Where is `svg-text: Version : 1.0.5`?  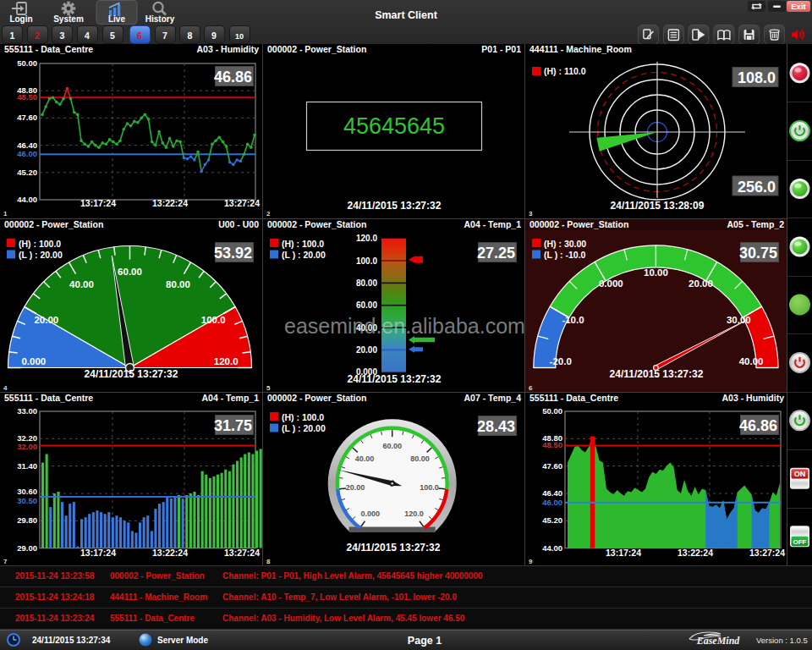 svg-text: Version : 1.0.5 is located at coordinates (782, 640).